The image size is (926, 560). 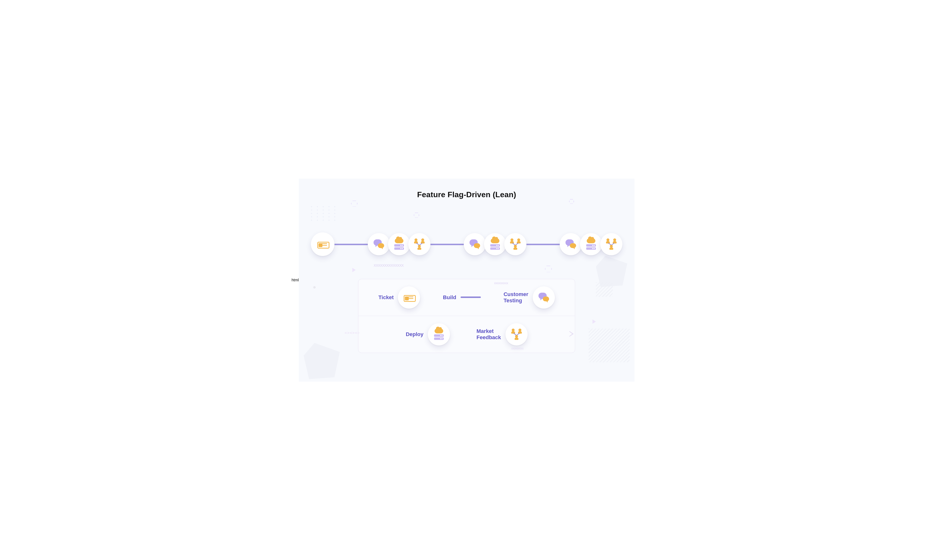 I want to click on decoration-plus-grid: + + + + ++ + + + ++ + + + ++ + + + ++ + …, so click(x=324, y=213).